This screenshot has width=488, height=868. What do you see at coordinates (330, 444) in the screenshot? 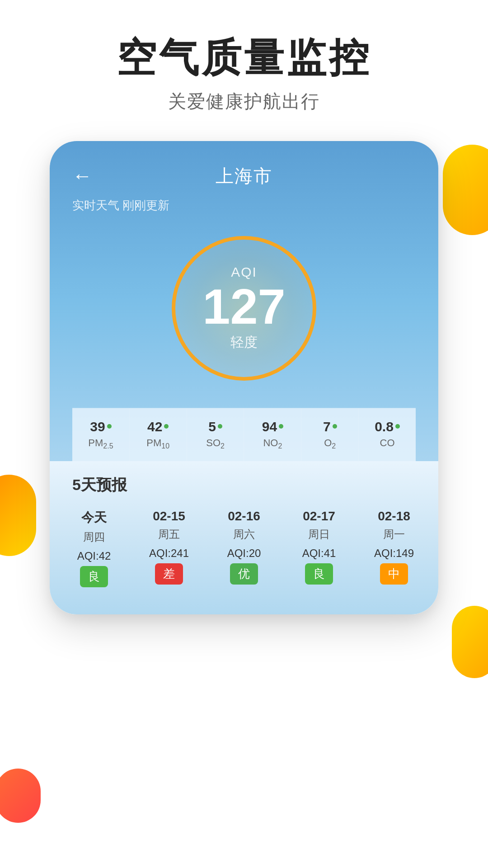
I see `metric-o2-name: O2` at bounding box center [330, 444].